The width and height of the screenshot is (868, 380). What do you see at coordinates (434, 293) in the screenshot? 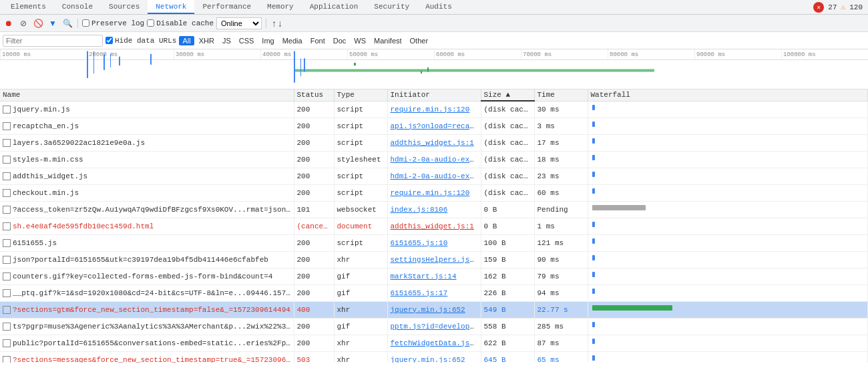
I see `table-row: __ptq.gif?k=1&sd=1920x1080&cd=24-bit&cs=…` at bounding box center [434, 293].